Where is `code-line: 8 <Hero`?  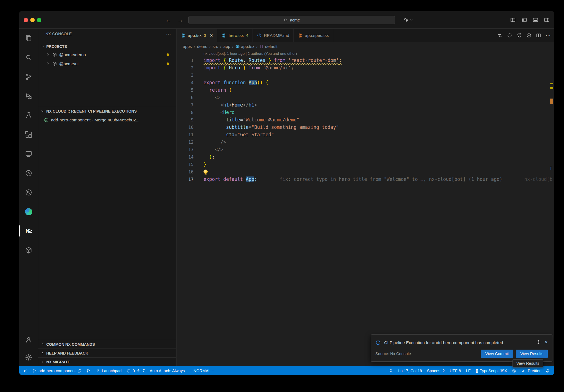
code-line: 8 <Hero is located at coordinates (365, 112).